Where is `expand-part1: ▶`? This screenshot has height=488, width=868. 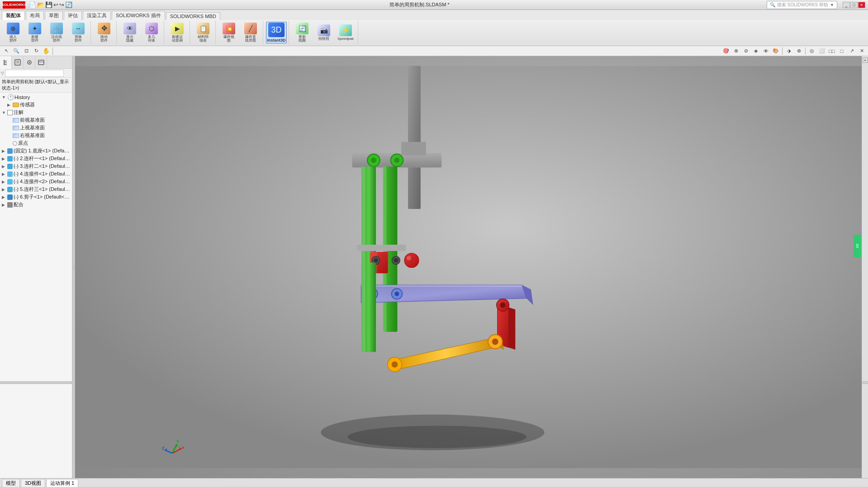
expand-part1: ▶ is located at coordinates (5, 151).